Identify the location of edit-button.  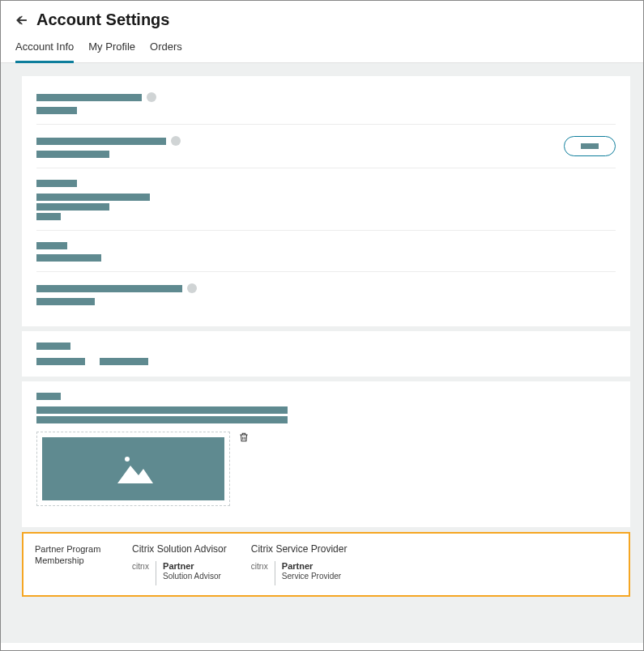
(590, 146).